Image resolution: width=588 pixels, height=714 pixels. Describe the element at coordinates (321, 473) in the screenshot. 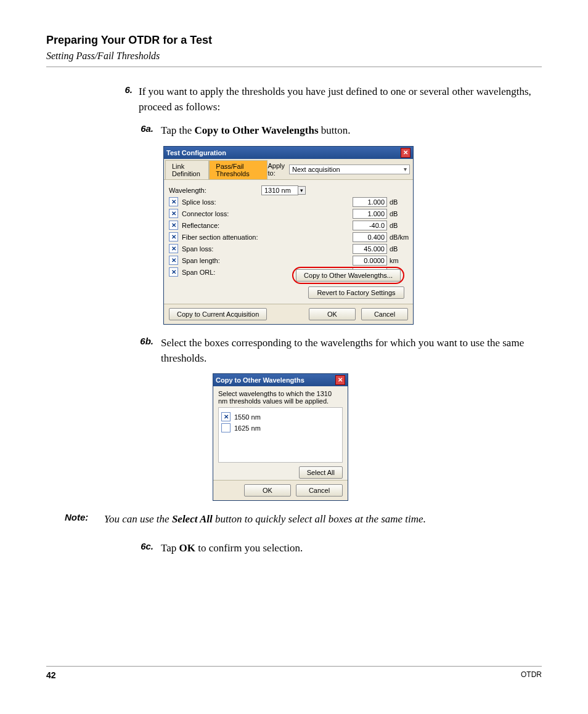

I see `select-all-button: Select All` at that location.